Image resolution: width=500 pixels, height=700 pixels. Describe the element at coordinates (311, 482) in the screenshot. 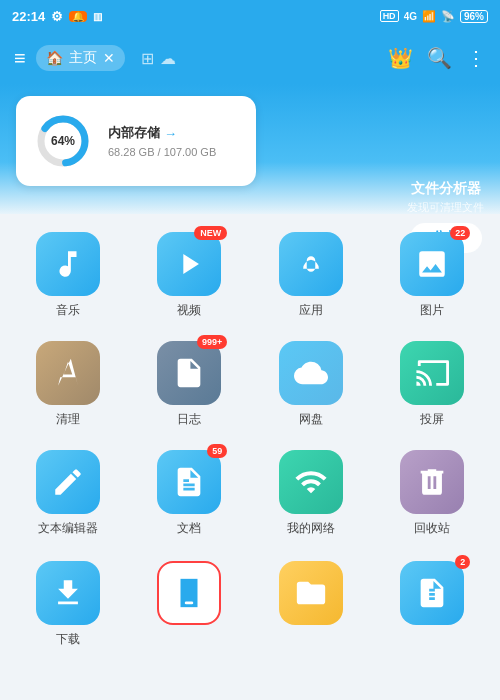

I see `app-icon-network` at that location.